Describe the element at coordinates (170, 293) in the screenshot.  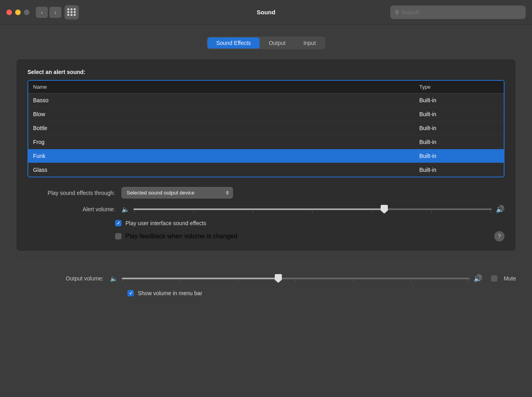
I see `show-volume-label: Show volume in menu bar` at that location.